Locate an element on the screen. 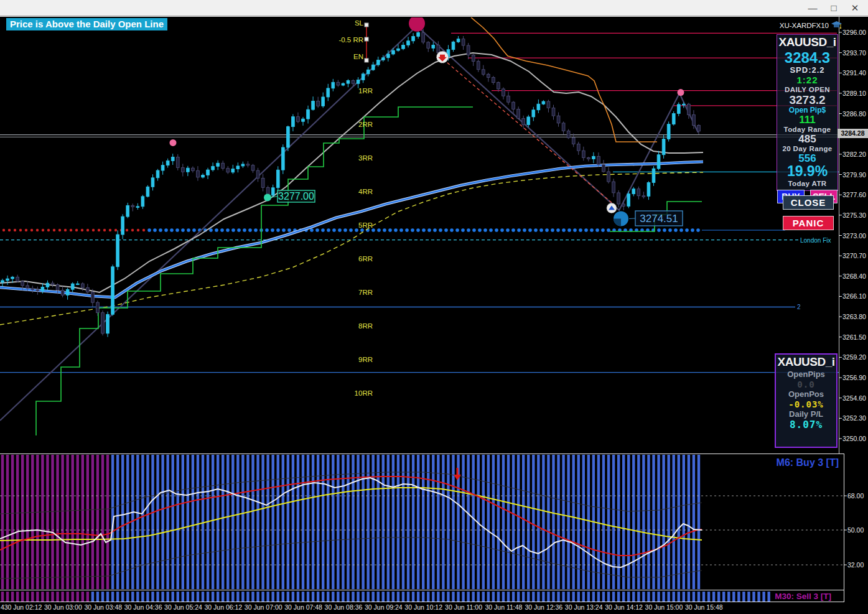 This screenshot has height=614, width=868. price-axis-tick-label: 3256.90 is located at coordinates (854, 378).